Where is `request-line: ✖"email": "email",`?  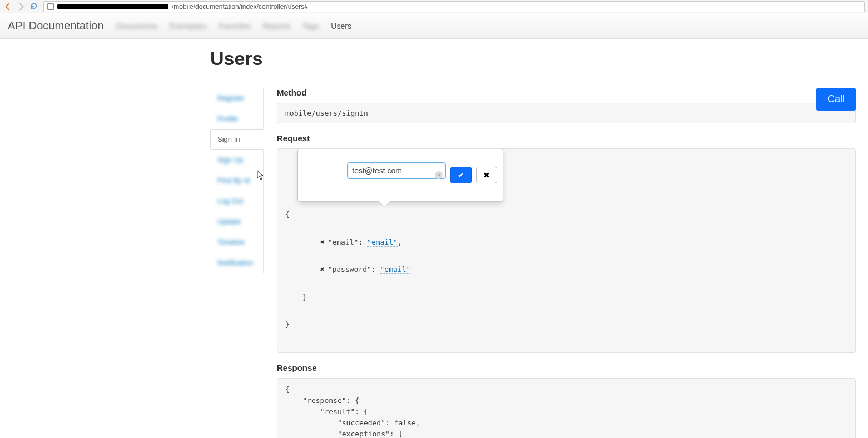
request-line: ✖"email": "email", is located at coordinates (566, 242).